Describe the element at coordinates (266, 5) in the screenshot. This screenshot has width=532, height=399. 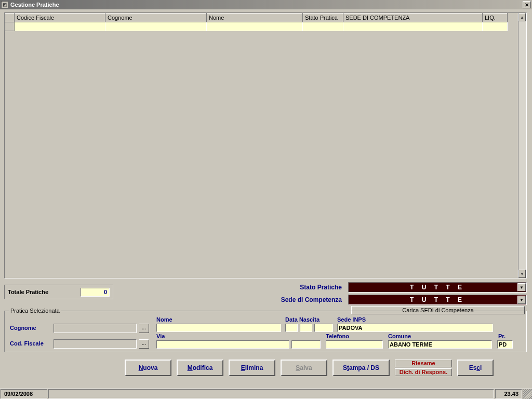
I see `title-bar: ◩ Gestione Pratiche ✕` at that location.